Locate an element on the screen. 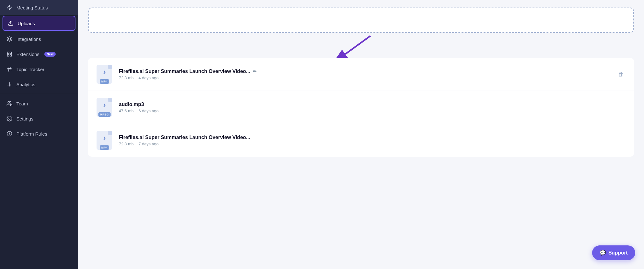 The height and width of the screenshot is (269, 644). file-icon-mp4-1: ♪ MP4 is located at coordinates (104, 74).